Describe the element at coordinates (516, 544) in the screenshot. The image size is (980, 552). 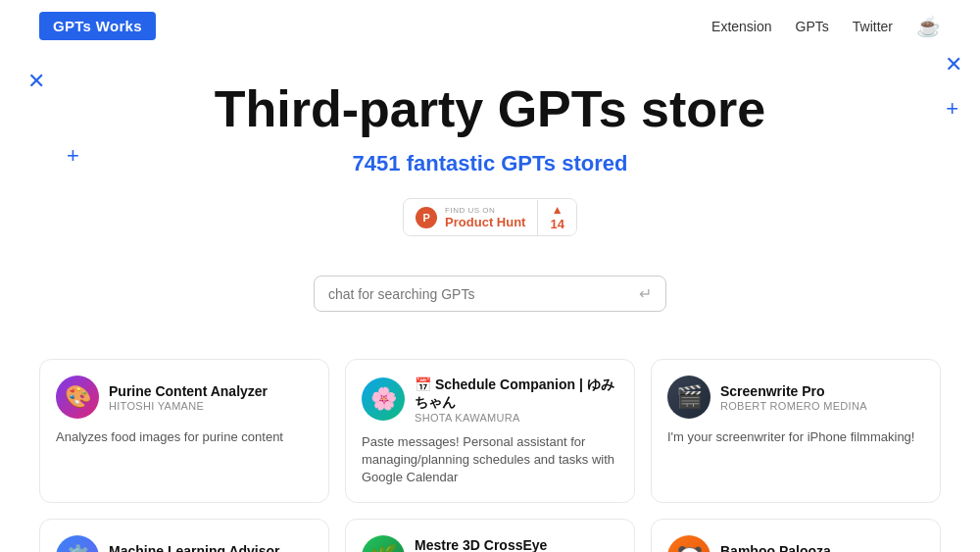
I see `card-name: Mestre 3D CrossEye` at that location.